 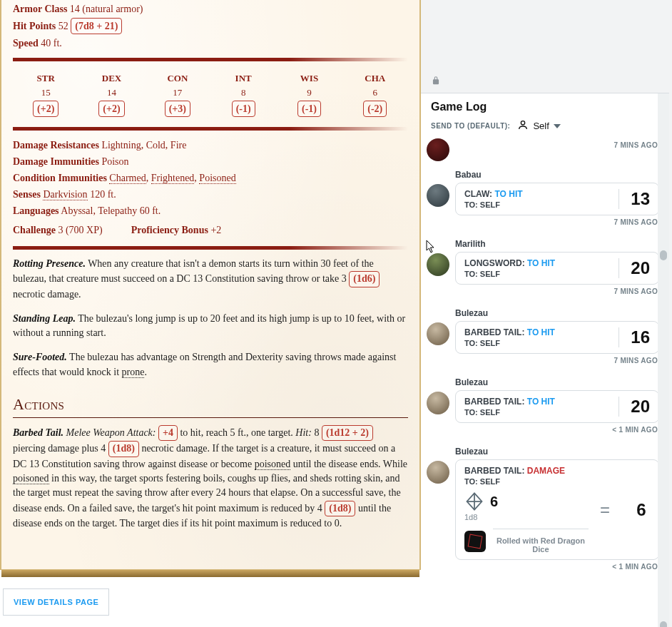 What do you see at coordinates (75, 9) in the screenshot?
I see `ac-value: 14` at bounding box center [75, 9].